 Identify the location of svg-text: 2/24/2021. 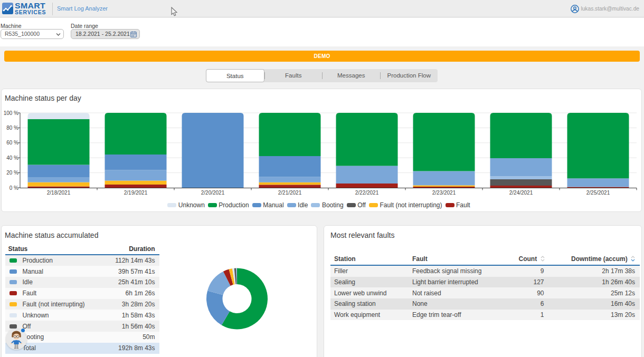
(522, 193).